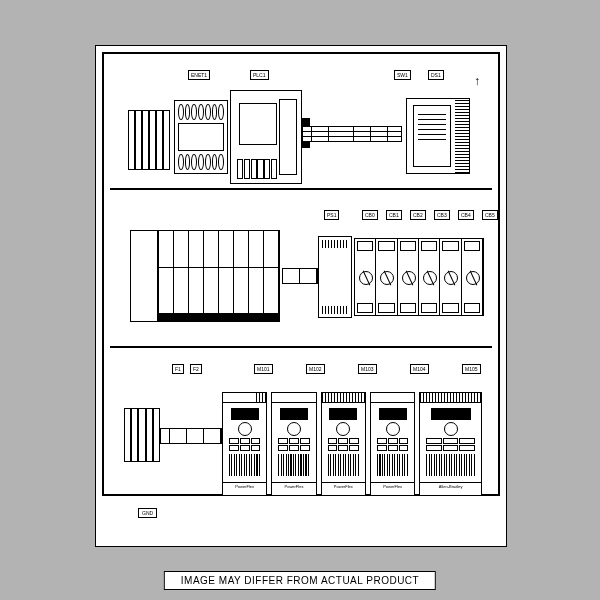 This screenshot has height=600, width=600. Describe the element at coordinates (335, 277) in the screenshot. I see `power-supply` at that location.